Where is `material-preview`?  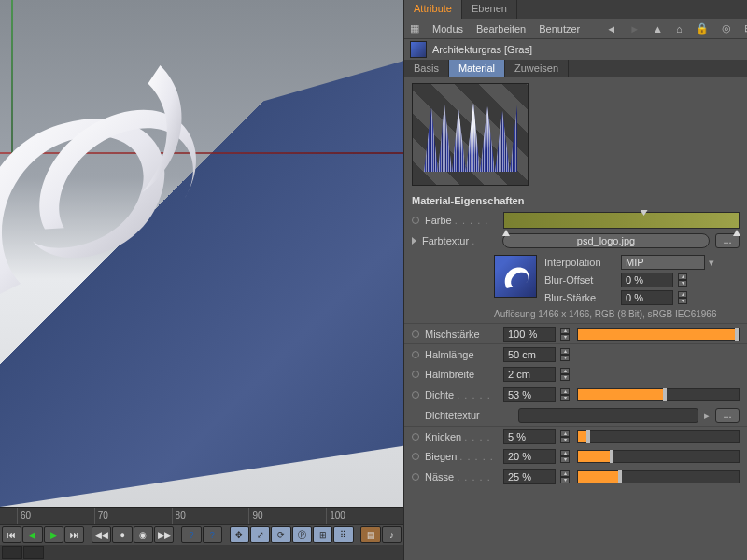 material-preview is located at coordinates (471, 134).